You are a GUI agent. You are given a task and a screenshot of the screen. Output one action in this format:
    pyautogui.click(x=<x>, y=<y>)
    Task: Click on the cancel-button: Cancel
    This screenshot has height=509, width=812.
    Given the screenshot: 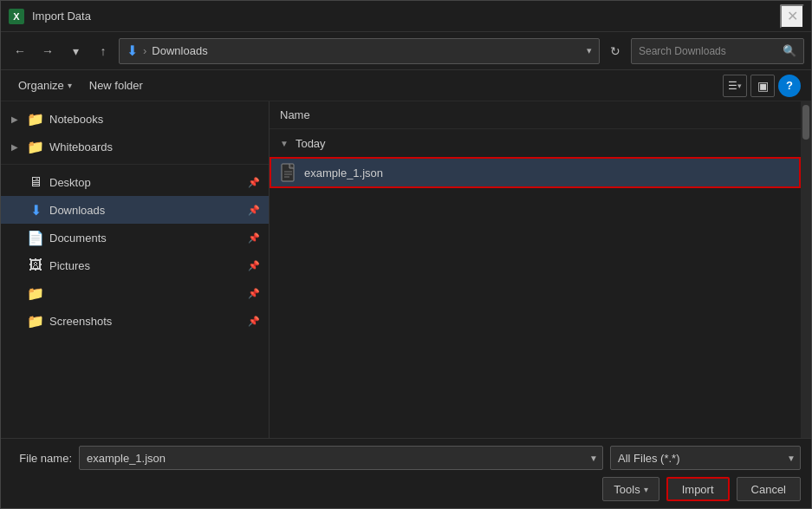 What is the action you would take?
    pyautogui.click(x=769, y=489)
    